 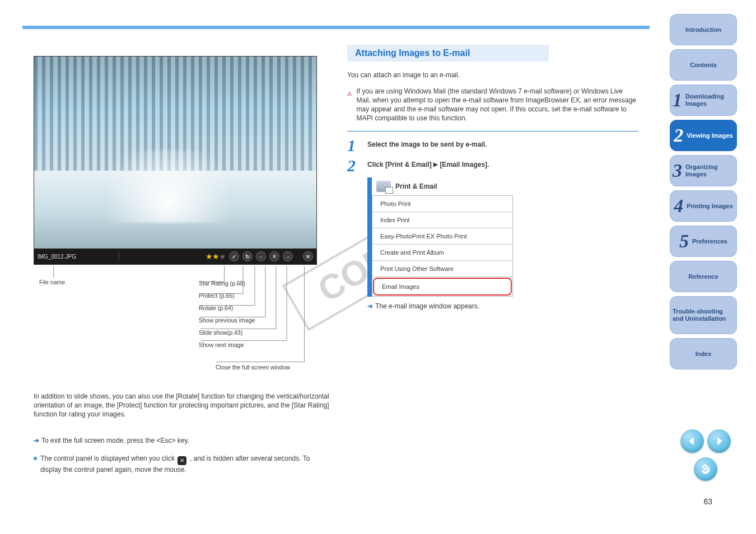 What do you see at coordinates (308, 256) in the screenshot?
I see `close-icon: ✕` at bounding box center [308, 256].